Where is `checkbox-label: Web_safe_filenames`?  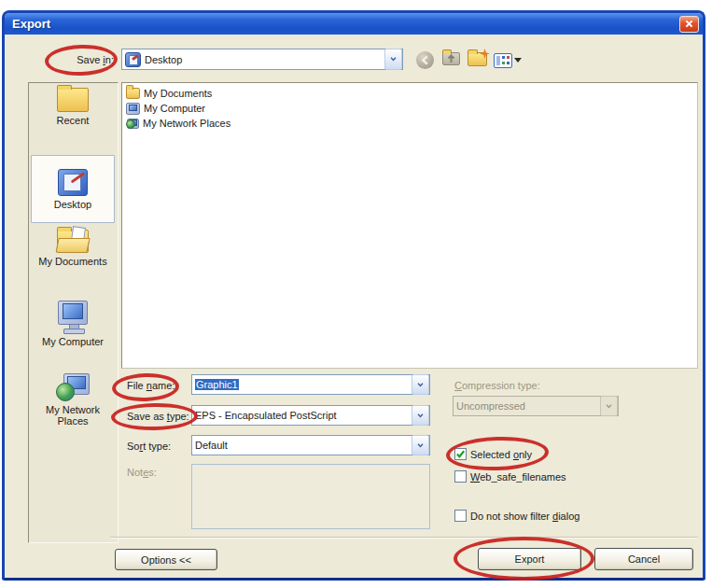 checkbox-label: Web_safe_filenames is located at coordinates (519, 477).